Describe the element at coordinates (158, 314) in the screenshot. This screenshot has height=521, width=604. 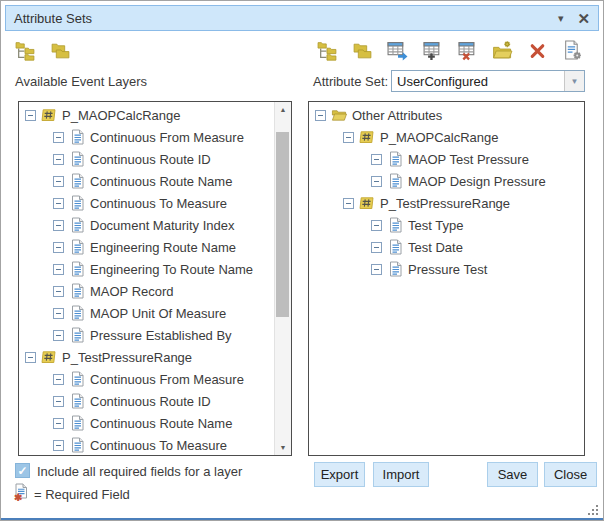
I see `tree-item-label: MAOP Unit Of Measure` at that location.